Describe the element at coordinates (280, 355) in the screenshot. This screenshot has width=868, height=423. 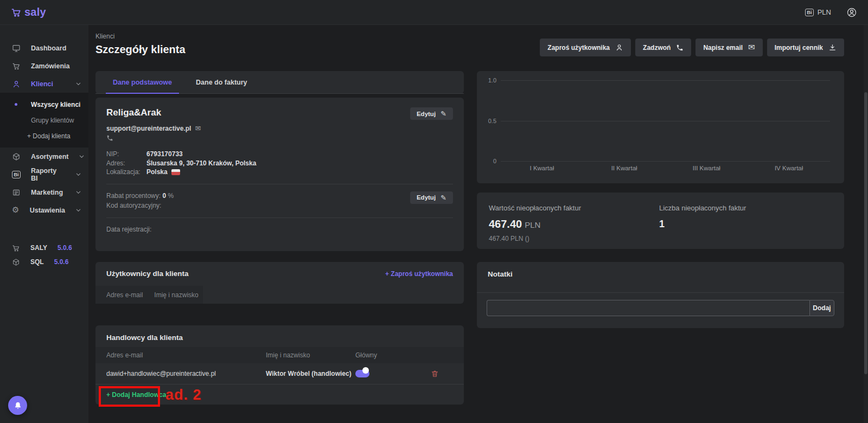
I see `salesmen-table-header: Adres e-mail Imię i nazwisko Główny` at that location.